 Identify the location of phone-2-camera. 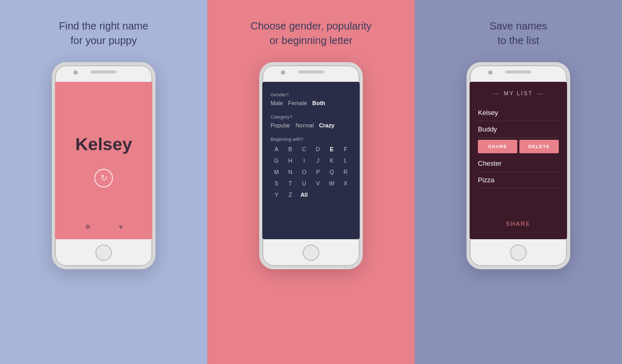
(283, 72).